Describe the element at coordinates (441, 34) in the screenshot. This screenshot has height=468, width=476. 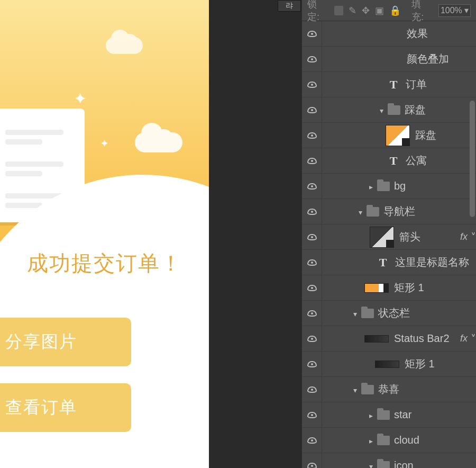
I see `layer-name: 效果` at that location.